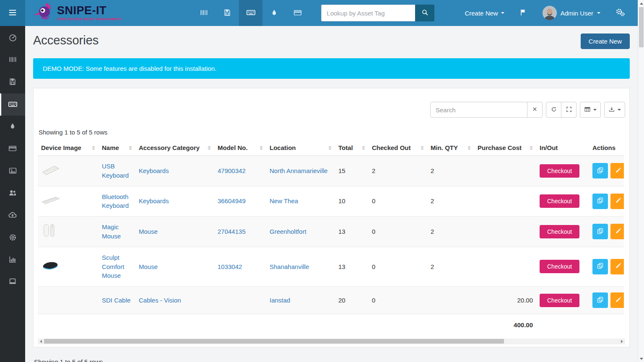 Image resolution: width=644 pixels, height=362 pixels. I want to click on page-title: Accessories, so click(66, 40).